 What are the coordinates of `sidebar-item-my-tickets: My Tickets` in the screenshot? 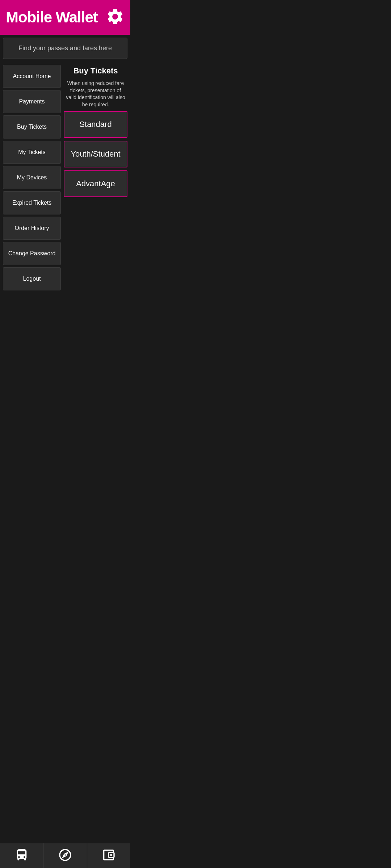 It's located at (32, 152).